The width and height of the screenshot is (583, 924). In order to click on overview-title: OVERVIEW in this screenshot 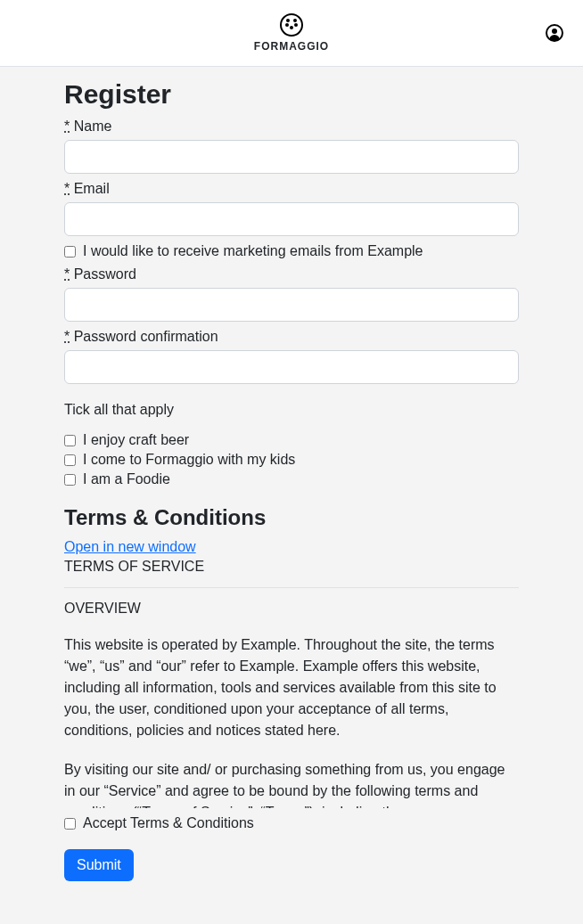, I will do `click(292, 609)`.